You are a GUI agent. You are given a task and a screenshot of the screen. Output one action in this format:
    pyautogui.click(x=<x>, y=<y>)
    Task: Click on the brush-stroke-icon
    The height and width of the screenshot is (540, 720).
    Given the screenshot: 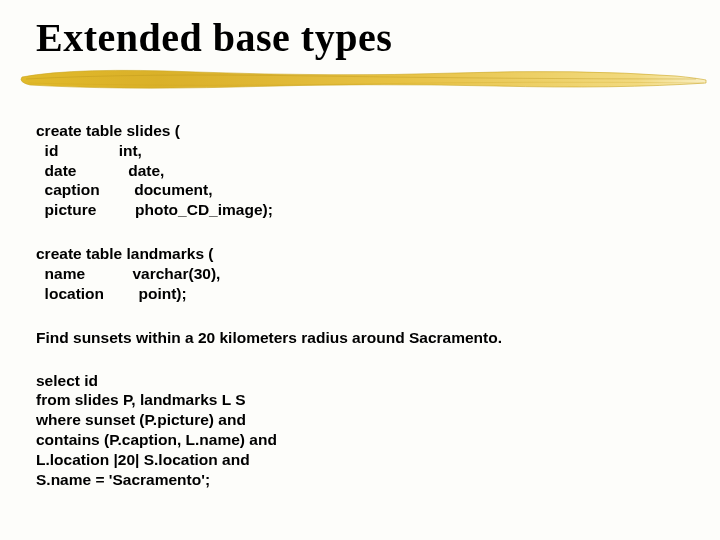 What is the action you would take?
    pyautogui.click(x=366, y=80)
    